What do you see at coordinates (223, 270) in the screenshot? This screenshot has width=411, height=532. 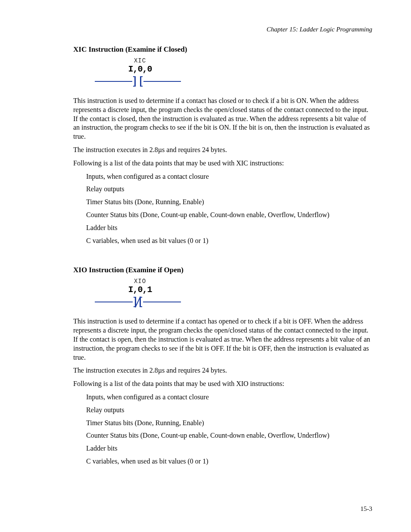 I see `xio-heading: XIO Instruction (Examine if Open)` at bounding box center [223, 270].